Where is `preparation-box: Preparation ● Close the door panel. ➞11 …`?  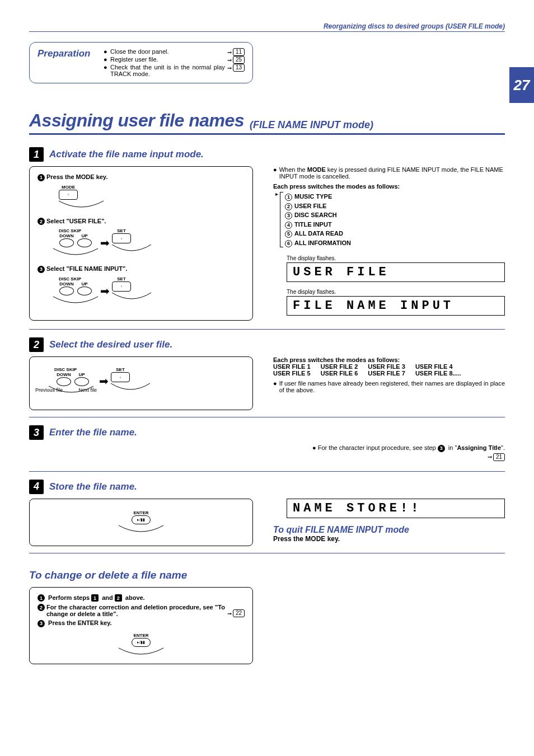
preparation-box: Preparation ● Close the door panel. ➞11 … is located at coordinates (141, 63).